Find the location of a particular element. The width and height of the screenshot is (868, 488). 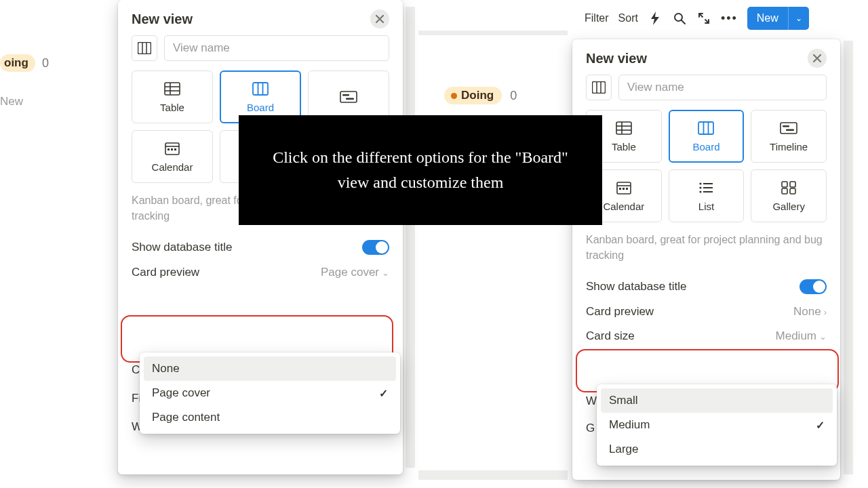

truncated-setting: G is located at coordinates (590, 428).